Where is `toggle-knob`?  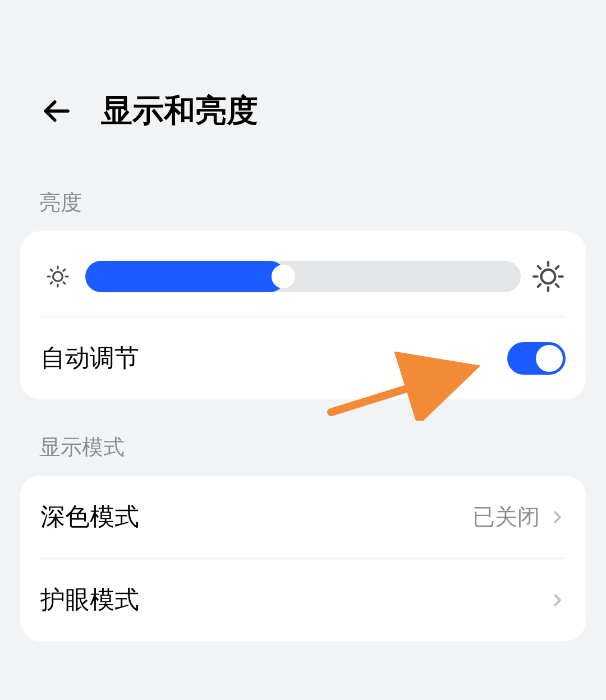
toggle-knob is located at coordinates (549, 358).